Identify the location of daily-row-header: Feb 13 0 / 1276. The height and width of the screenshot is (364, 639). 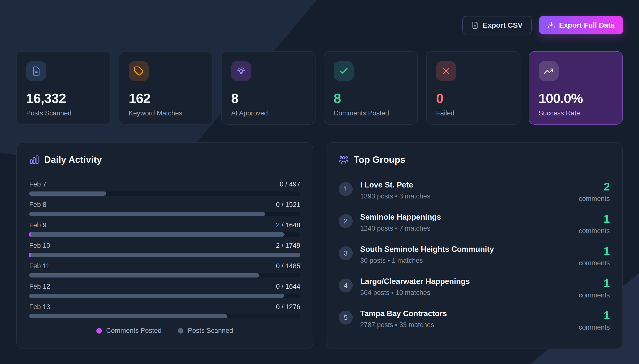
(165, 307).